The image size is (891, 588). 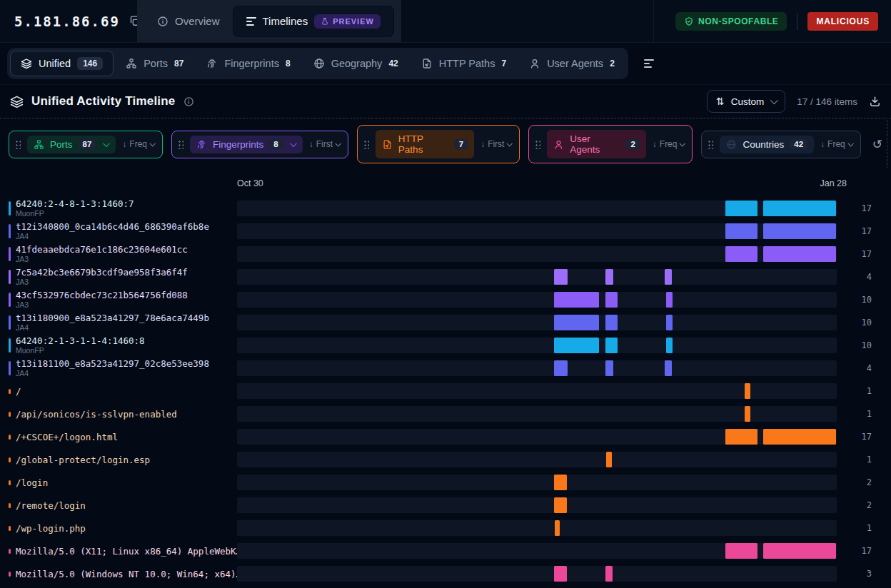 I want to click on nav-tab-http-paths: HTTP Paths 7, so click(x=464, y=64).